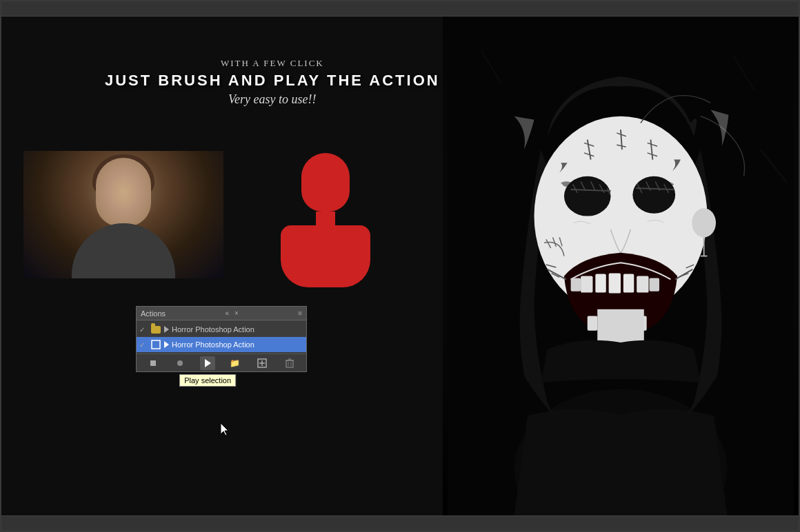  I want to click on action-name-folder: Horror Photoshop Action, so click(237, 329).